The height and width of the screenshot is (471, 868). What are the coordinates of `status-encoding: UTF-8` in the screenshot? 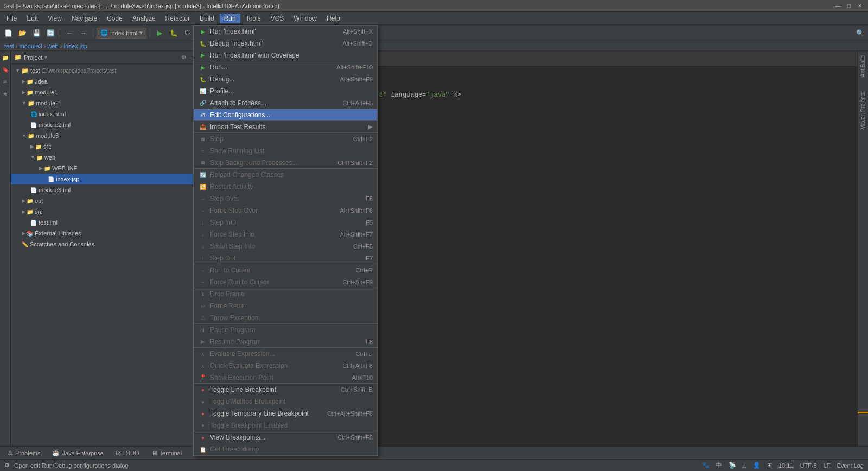 It's located at (808, 466).